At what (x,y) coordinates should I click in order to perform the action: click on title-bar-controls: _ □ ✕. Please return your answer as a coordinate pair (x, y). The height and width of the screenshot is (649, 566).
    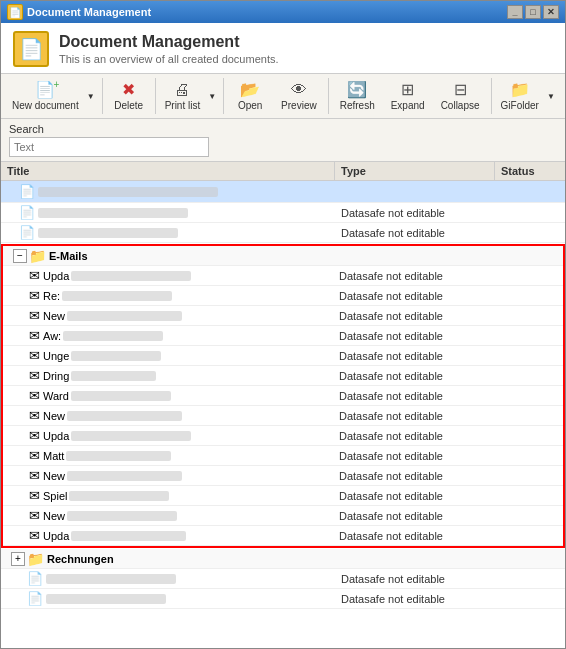
    Looking at the image, I should click on (533, 12).